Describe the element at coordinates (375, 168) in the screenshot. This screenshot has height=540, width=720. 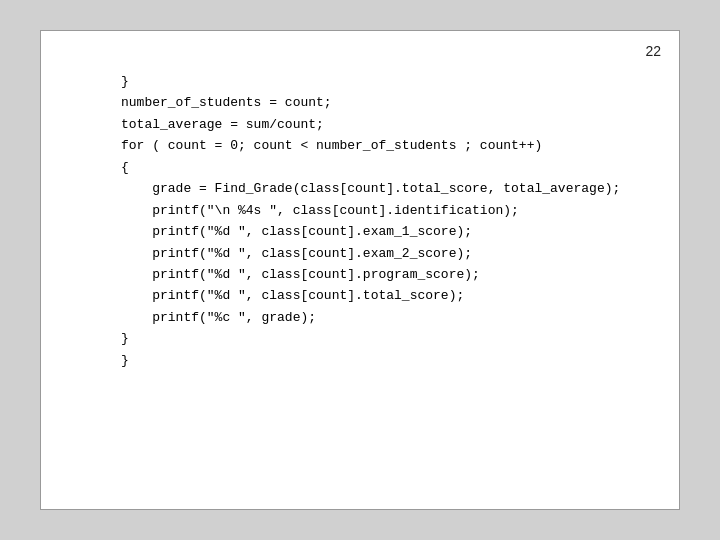
I see `code-line: {` at that location.